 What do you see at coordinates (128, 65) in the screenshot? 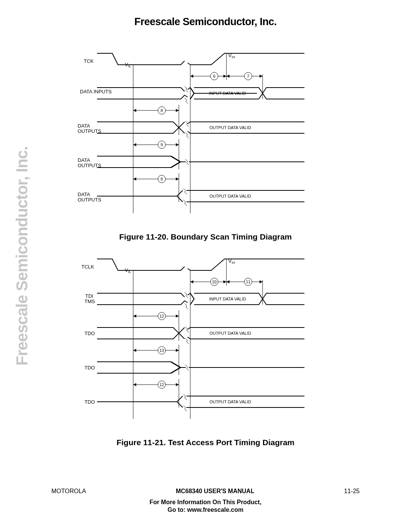
I see `vil-label: VIL` at bounding box center [128, 65].